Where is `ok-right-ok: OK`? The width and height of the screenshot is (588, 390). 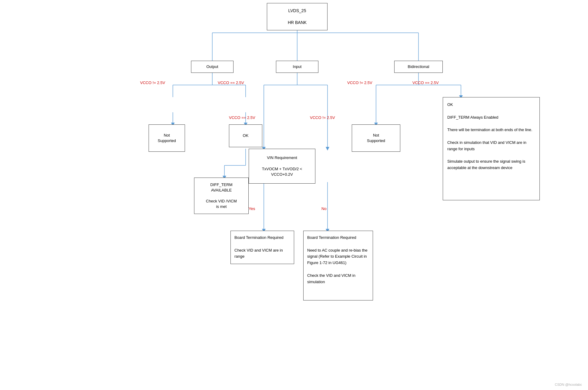
ok-right-ok: OK is located at coordinates (491, 105).